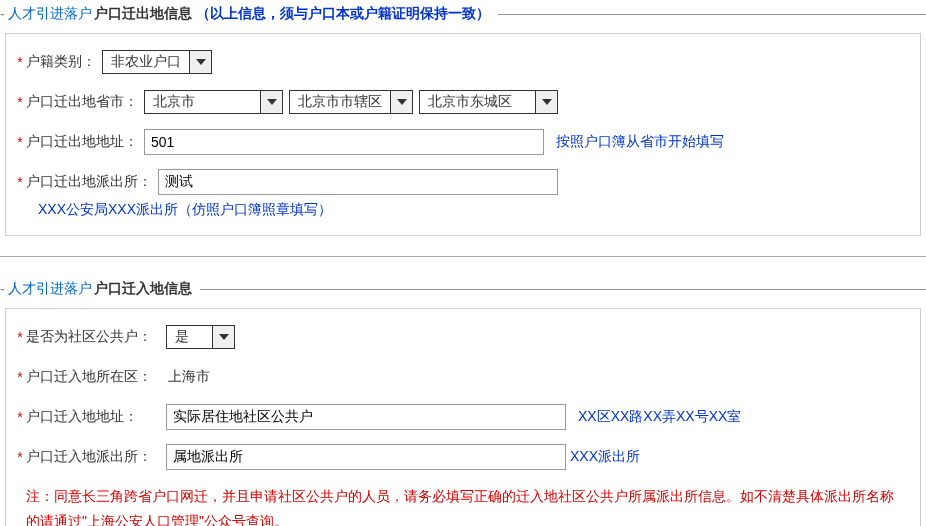  Describe the element at coordinates (463, 182) in the screenshot. I see `row-out-police: * 户口迁出地派出所：` at that location.